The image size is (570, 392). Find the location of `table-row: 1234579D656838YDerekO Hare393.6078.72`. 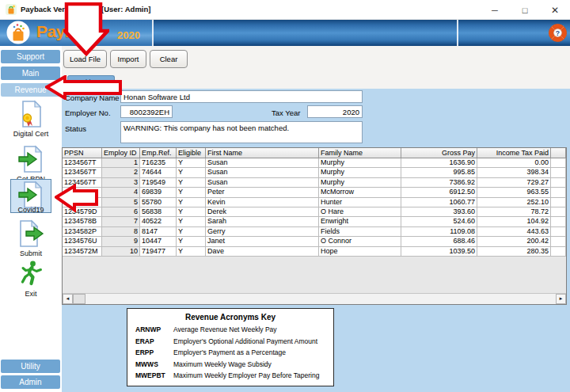

table-row: 1234579D656838YDerekO Hare393.6078.72 is located at coordinates (314, 212).